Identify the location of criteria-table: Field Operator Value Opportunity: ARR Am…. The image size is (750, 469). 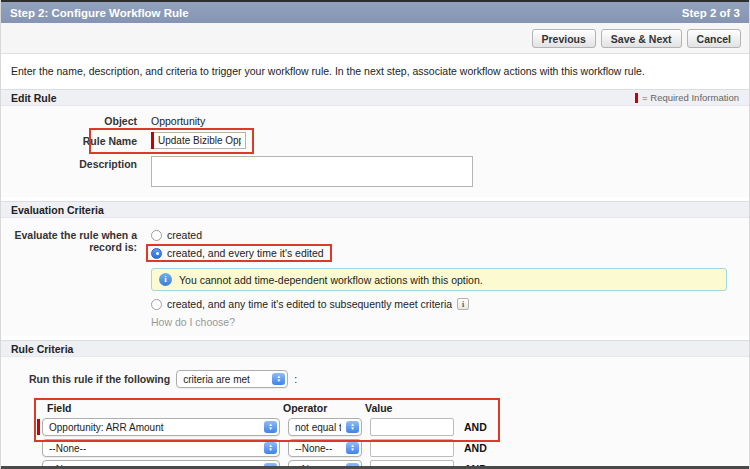
(277, 436).